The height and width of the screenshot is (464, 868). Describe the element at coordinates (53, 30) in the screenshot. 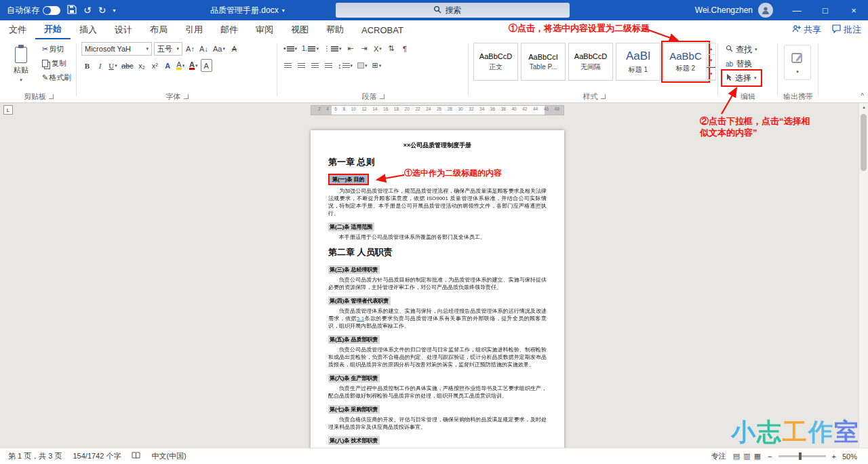

I see `tab-home: 开始` at that location.